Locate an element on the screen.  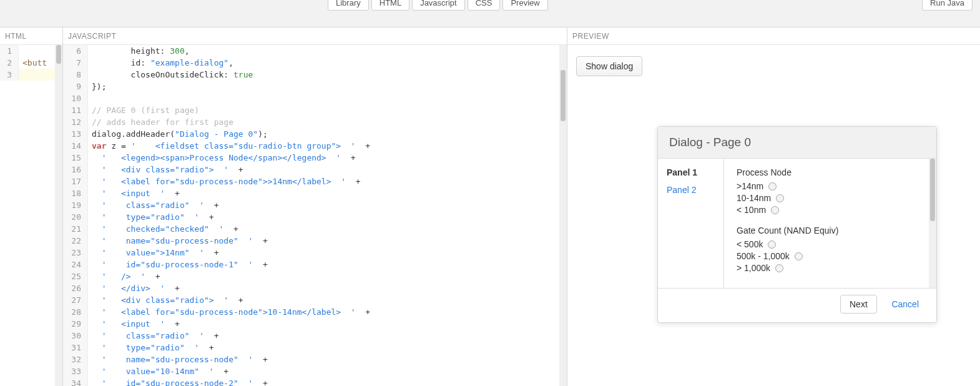
editor-line: 23 ' value=">14nm" ' + is located at coordinates (311, 252).